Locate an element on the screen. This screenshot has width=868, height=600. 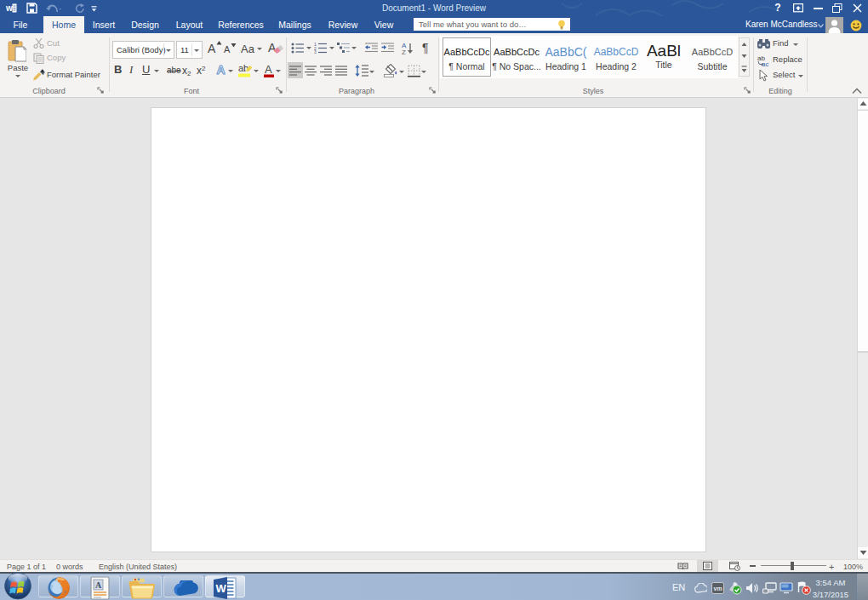
svg-text: Z is located at coordinates (403, 51).